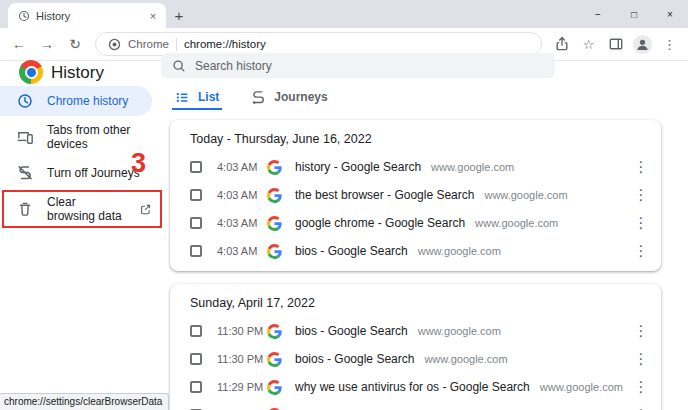 This screenshot has width=688, height=410. Describe the element at coordinates (88, 16) in the screenshot. I see `tab-title: History` at that location.